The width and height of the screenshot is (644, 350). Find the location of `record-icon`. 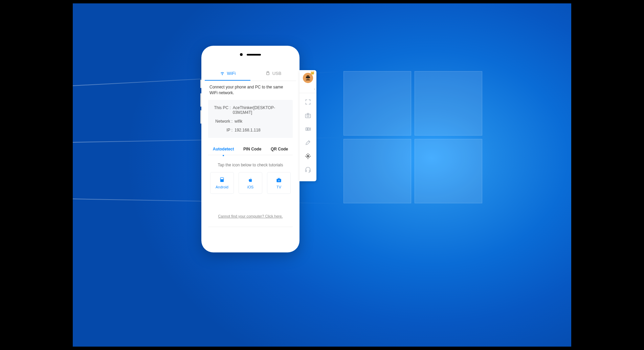

record-icon is located at coordinates (308, 129).